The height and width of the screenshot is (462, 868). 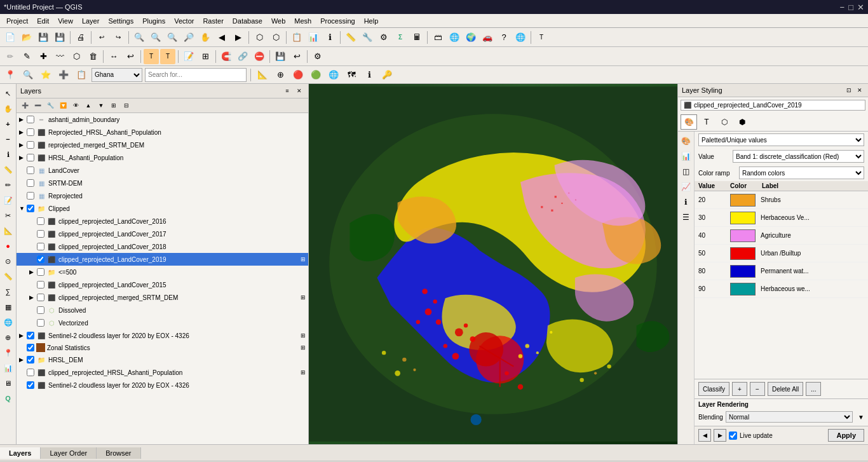 I want to click on styling-metadata-btn: ℹ, so click(x=686, y=202).